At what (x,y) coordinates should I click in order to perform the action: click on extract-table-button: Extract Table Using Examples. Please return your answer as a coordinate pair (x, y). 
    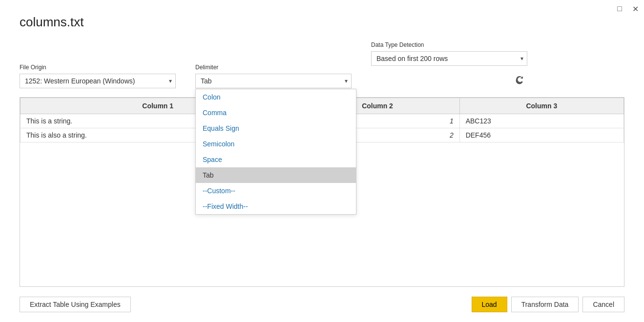
    Looking at the image, I should click on (75, 304).